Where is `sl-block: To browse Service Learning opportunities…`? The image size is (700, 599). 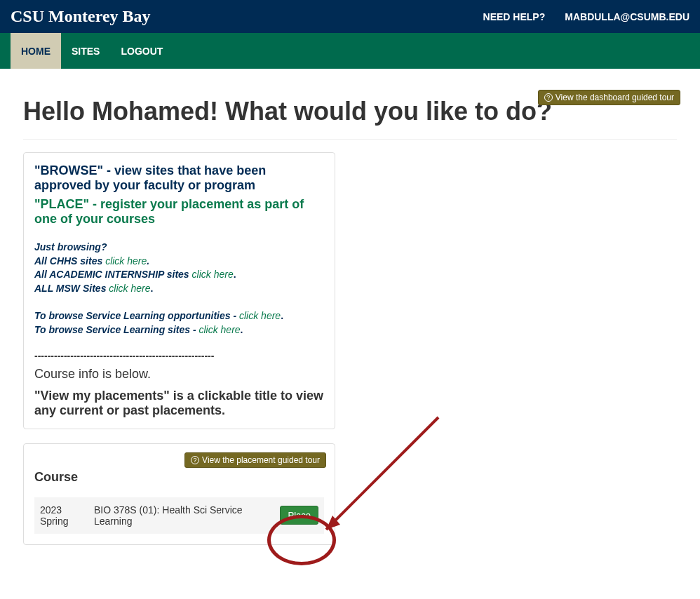 sl-block: To browse Service Learning opportunities… is located at coordinates (180, 323).